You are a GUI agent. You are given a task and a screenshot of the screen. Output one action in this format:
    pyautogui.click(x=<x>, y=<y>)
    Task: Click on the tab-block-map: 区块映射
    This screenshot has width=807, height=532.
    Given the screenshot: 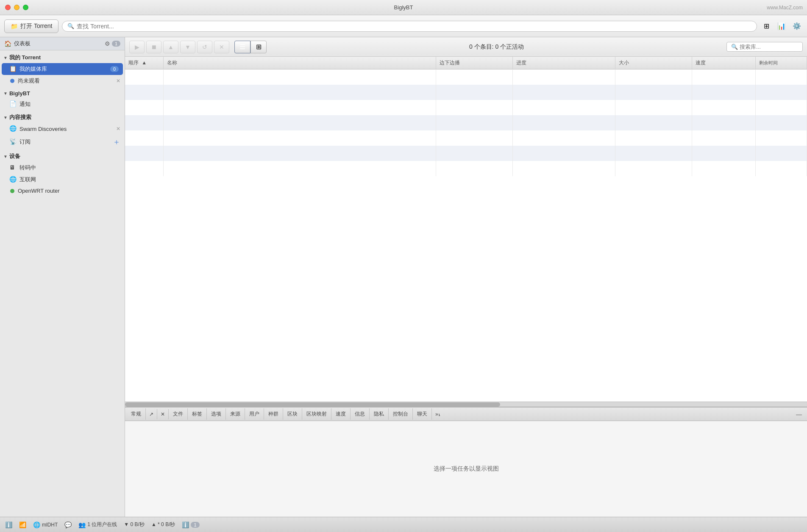 What is the action you would take?
    pyautogui.click(x=317, y=414)
    